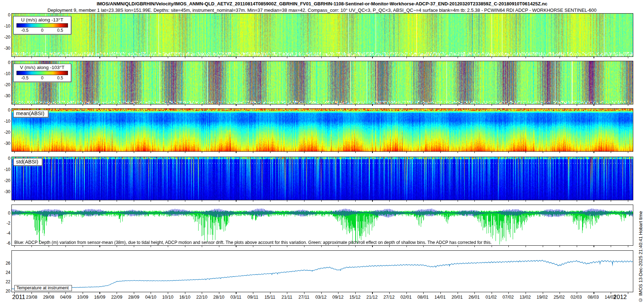  Describe the element at coordinates (42, 67) in the screenshot. I see `v-legend-title: V (m/s) along -103°T` at that location.